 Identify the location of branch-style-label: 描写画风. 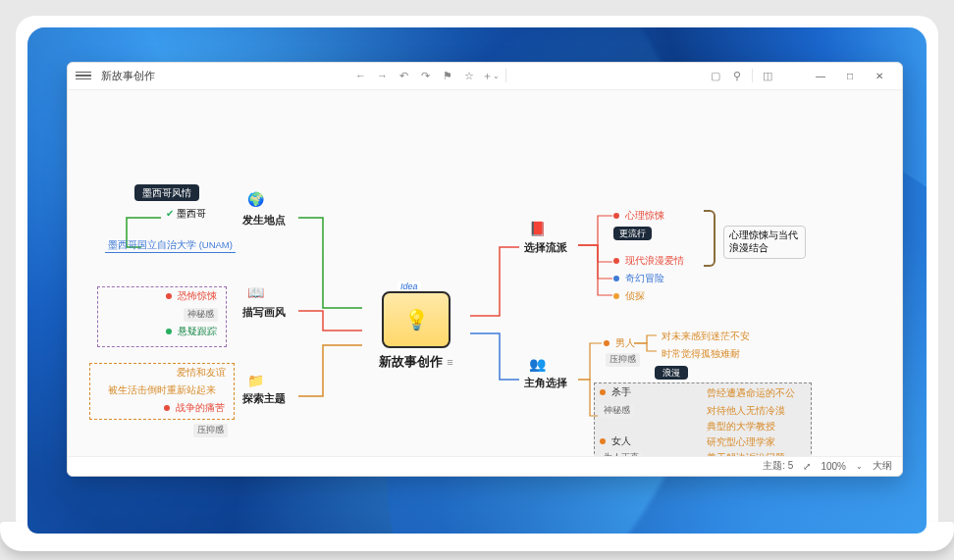
(264, 313).